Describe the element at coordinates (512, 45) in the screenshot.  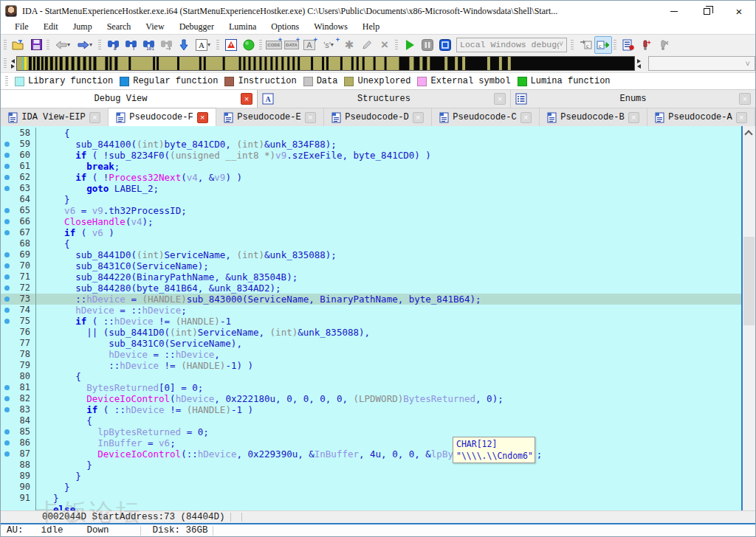
I see `debugger-selector: Local Windows debugger ˅` at that location.